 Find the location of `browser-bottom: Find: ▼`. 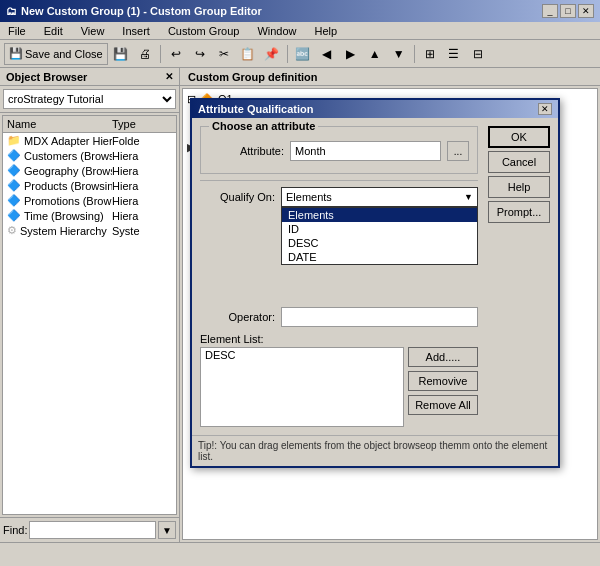

browser-bottom: Find: ▼ is located at coordinates (90, 530).